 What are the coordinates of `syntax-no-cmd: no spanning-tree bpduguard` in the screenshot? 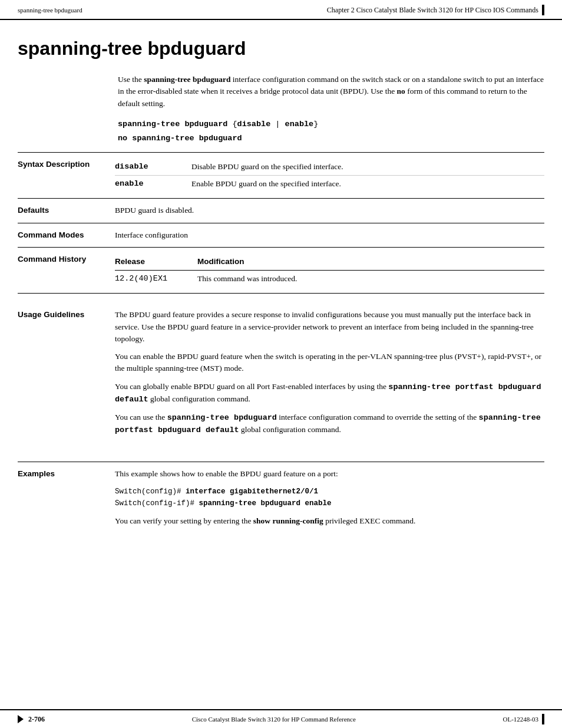 It's located at (180, 138).